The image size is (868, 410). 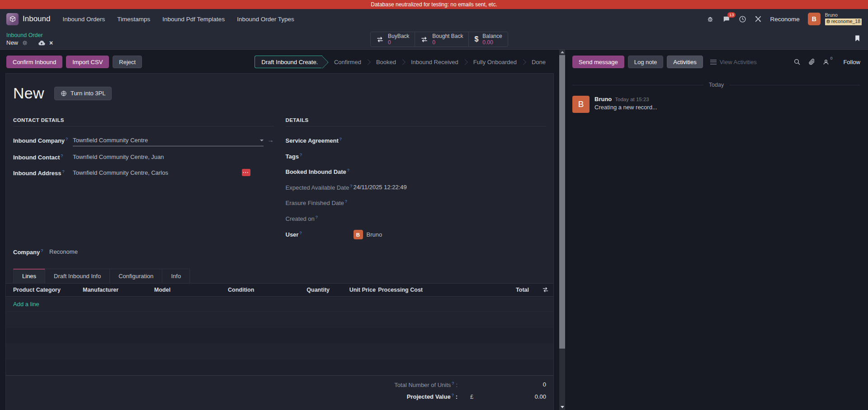 What do you see at coordinates (545, 290) in the screenshot?
I see `optional-columns-icon` at bounding box center [545, 290].